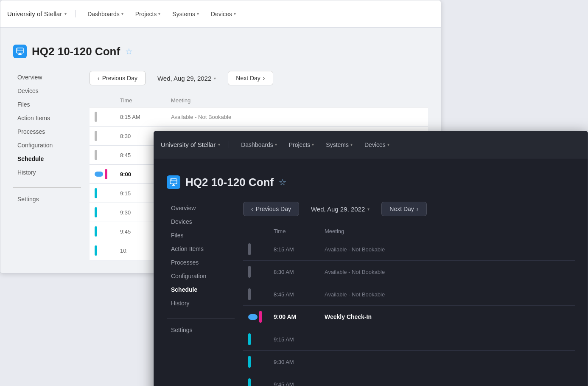 This screenshot has height=386, width=588. Describe the element at coordinates (47, 91) in the screenshot. I see `sidebar-devices-light: Devices` at that location.